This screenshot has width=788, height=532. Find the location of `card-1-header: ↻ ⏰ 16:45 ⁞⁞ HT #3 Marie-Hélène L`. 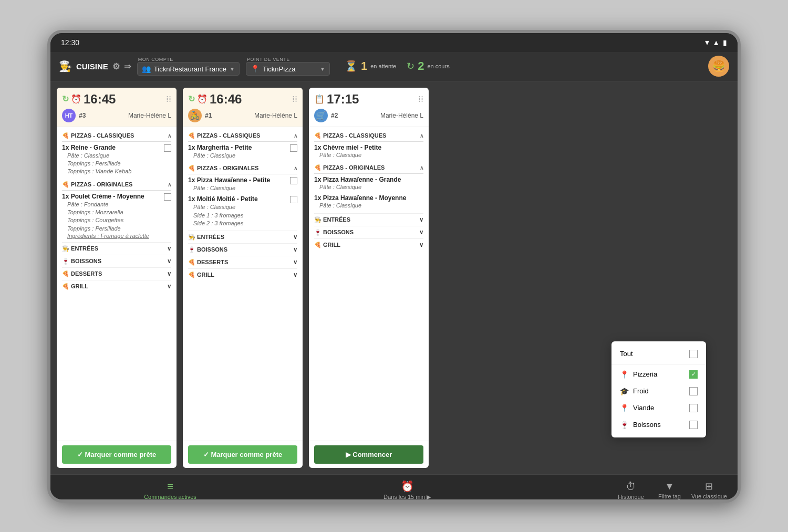

card-1-header: ↻ ⏰ 16:45 ⁞⁞ HT #3 Marie-Hélène L is located at coordinates (117, 107).